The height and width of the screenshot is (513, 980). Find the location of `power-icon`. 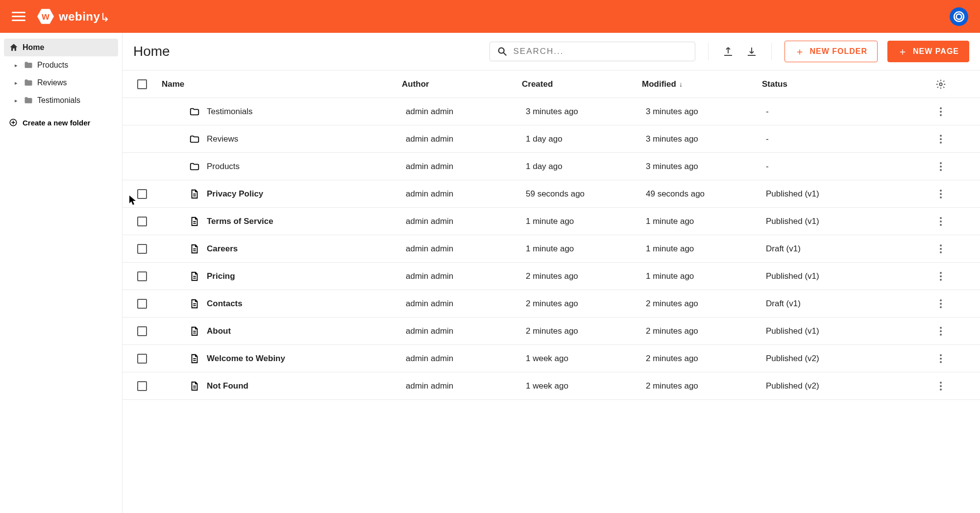

power-icon is located at coordinates (959, 17).